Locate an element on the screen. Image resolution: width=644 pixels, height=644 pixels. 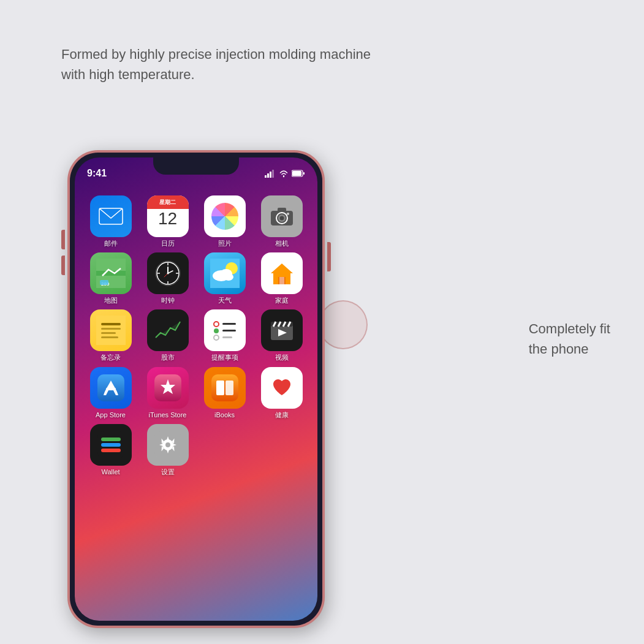
phone-notch is located at coordinates (196, 166).